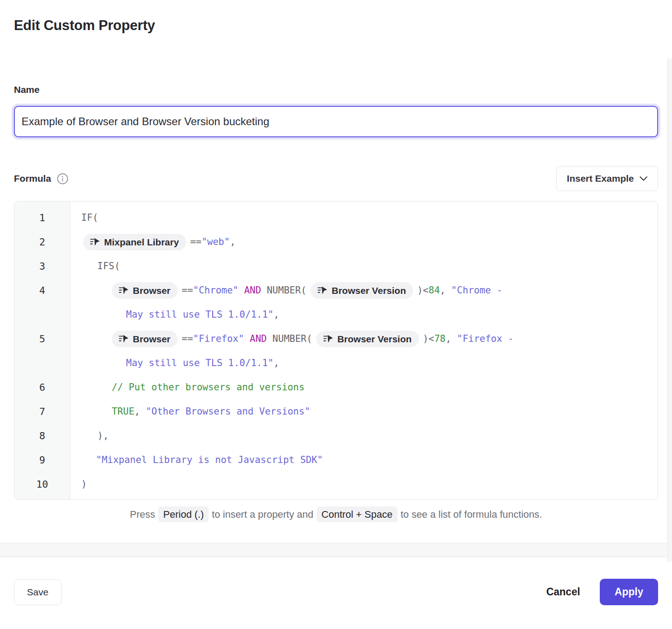  What do you see at coordinates (336, 290) in the screenshot?
I see `formula-line: 4 Browser =="Chrome" AND NUMBER( Browser…` at bounding box center [336, 290].